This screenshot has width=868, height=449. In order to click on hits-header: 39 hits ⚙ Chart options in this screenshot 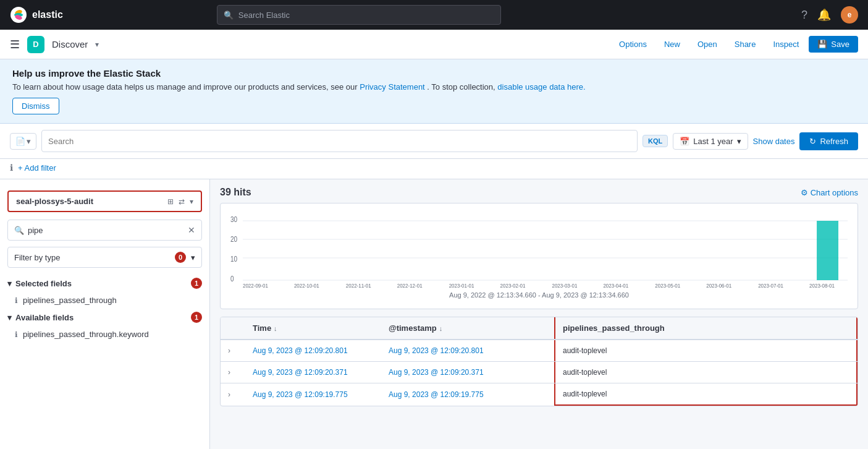, I will do `click(539, 192)`.